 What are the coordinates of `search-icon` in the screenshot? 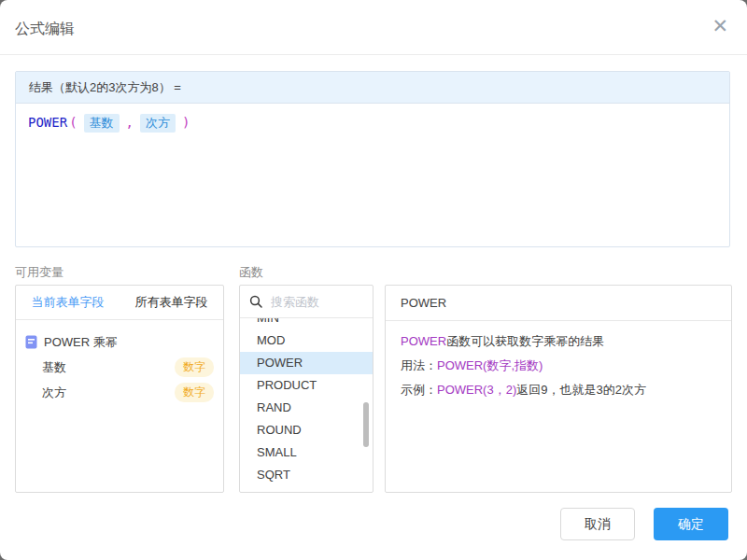 It's located at (256, 301).